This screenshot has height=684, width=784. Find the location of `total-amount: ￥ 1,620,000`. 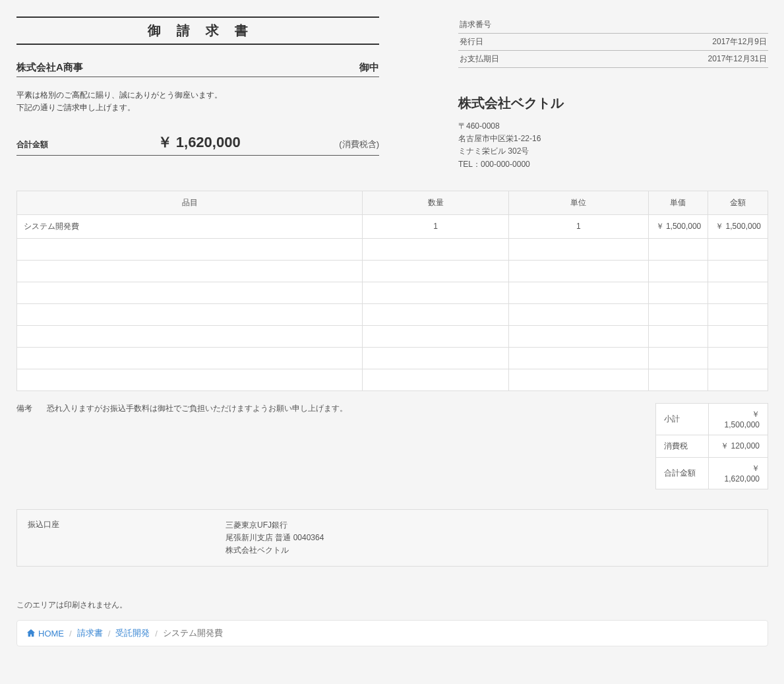

total-amount: ￥ 1,620,000 is located at coordinates (199, 142).